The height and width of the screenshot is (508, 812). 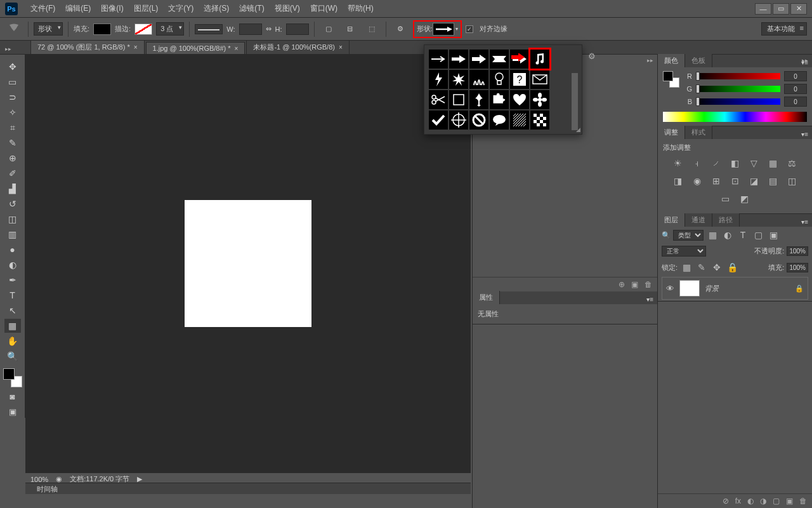 What do you see at coordinates (520, 79) in the screenshot?
I see `shape-question: ?` at bounding box center [520, 79].